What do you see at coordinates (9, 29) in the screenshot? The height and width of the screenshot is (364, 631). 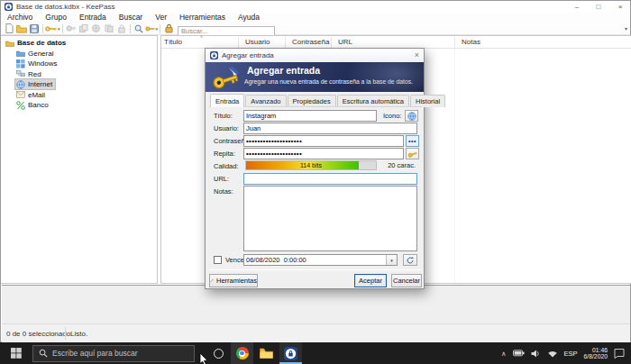 I see `new-database-button` at bounding box center [9, 29].